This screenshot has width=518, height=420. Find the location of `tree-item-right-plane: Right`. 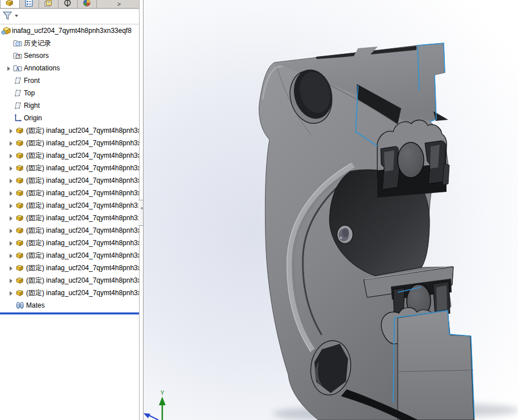

tree-item-right-plane: Right is located at coordinates (69, 106).